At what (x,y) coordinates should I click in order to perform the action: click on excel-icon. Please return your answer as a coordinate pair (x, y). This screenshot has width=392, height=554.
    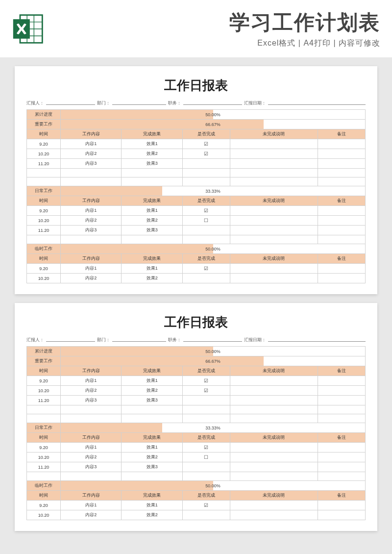
    Looking at the image, I should click on (28, 29).